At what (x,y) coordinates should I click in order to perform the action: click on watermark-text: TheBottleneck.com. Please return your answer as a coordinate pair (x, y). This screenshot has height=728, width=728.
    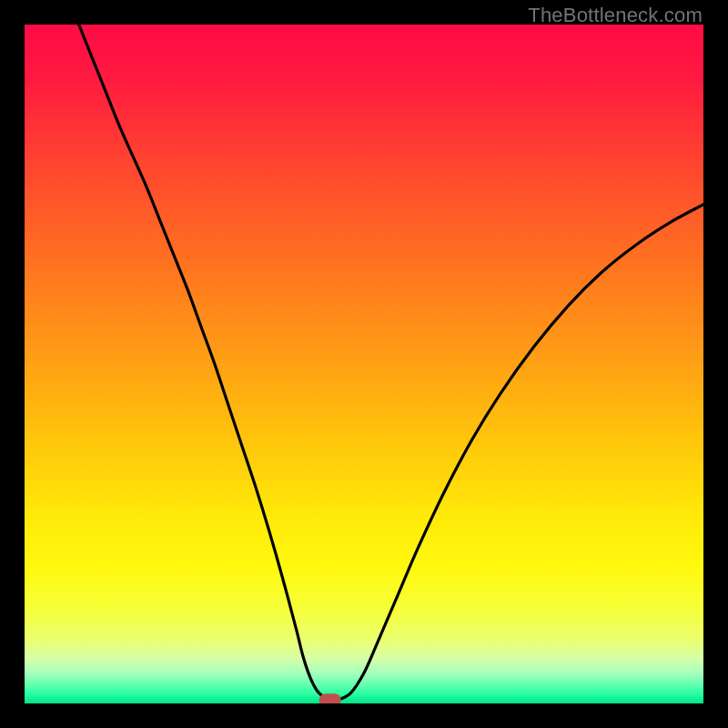
    Looking at the image, I should click on (615, 15).